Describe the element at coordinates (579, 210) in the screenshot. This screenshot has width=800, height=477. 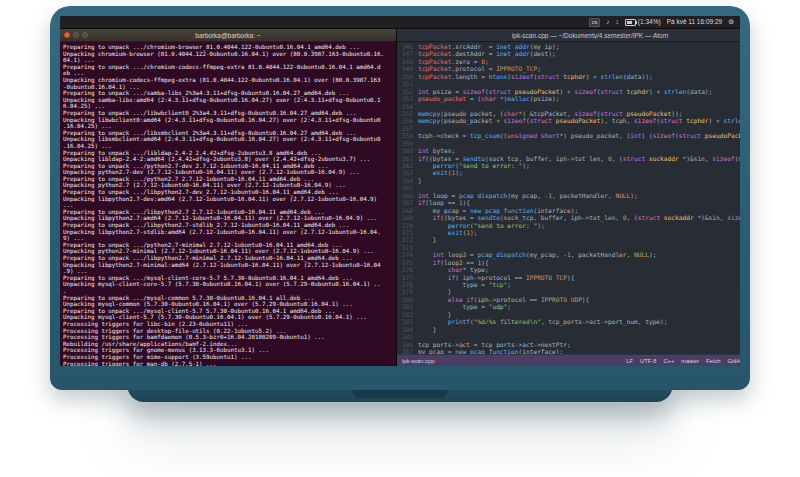
I see `code-text: my_pcap = new_pcap_function(interface);` at that location.